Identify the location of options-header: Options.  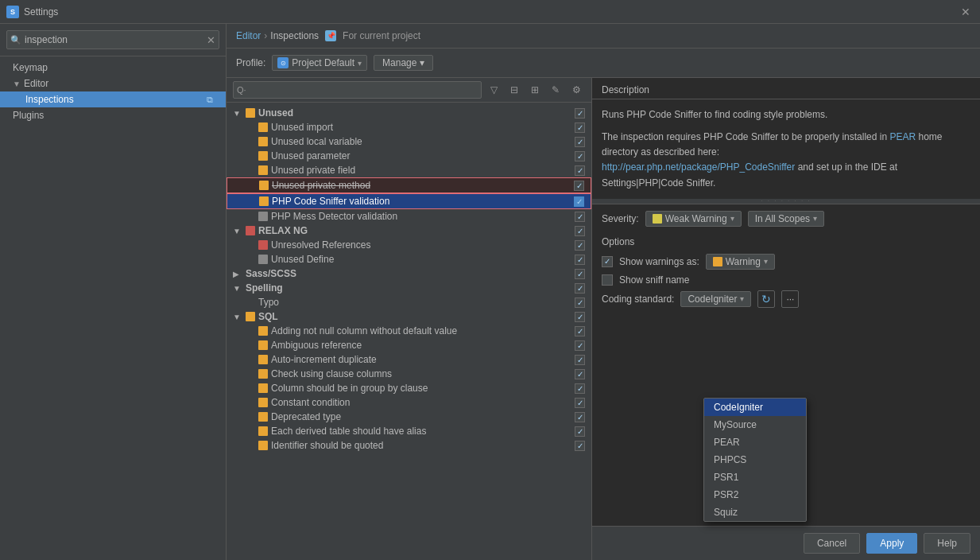
(786, 242).